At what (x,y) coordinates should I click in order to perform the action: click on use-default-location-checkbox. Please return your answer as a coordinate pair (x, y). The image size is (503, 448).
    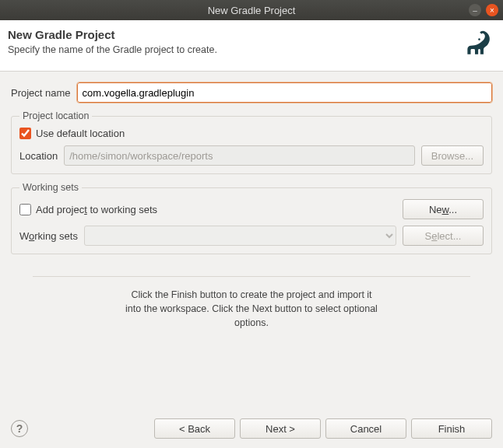
    Looking at the image, I should click on (25, 134).